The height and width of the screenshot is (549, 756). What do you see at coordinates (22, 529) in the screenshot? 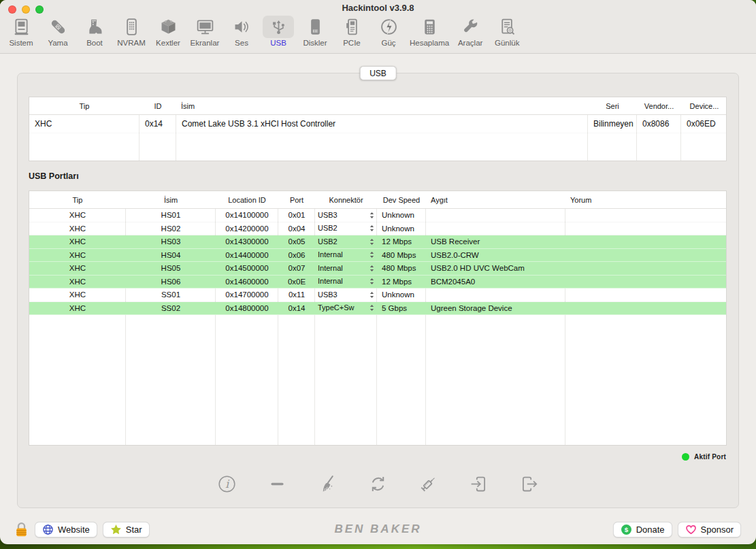
I see `lock-icon` at bounding box center [22, 529].